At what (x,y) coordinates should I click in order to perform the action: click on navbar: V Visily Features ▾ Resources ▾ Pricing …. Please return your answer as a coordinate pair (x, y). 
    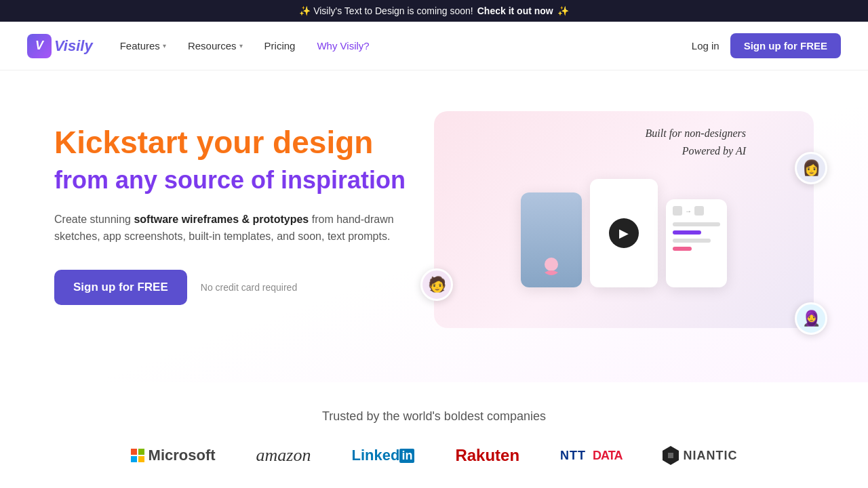
    Looking at the image, I should click on (434, 46).